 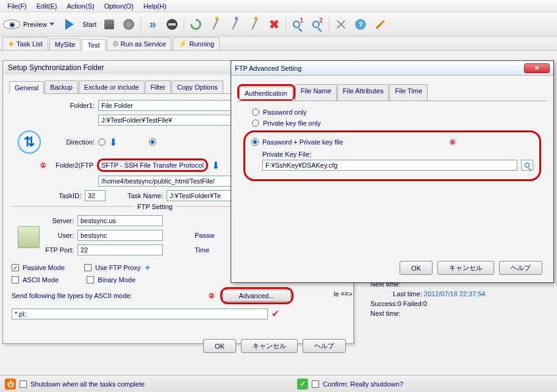 What do you see at coordinates (70, 24) in the screenshot?
I see `start-button` at bounding box center [70, 24].